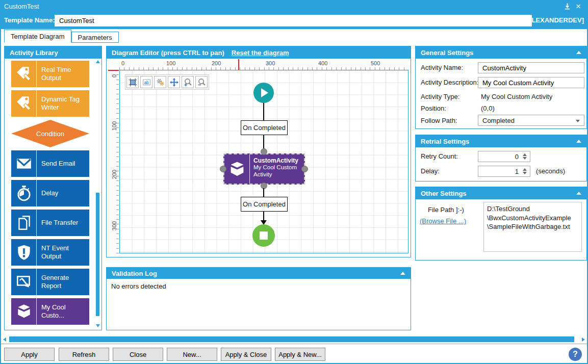  What do you see at coordinates (50, 134) in the screenshot?
I see `library-item-condition: Condition` at bounding box center [50, 134].